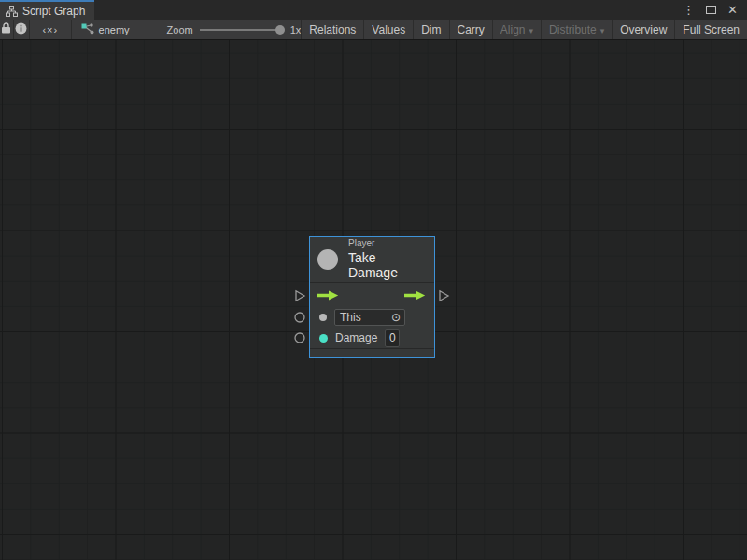 This screenshot has height=560, width=747. I want to click on window-menu-icon: ⋮, so click(689, 9).